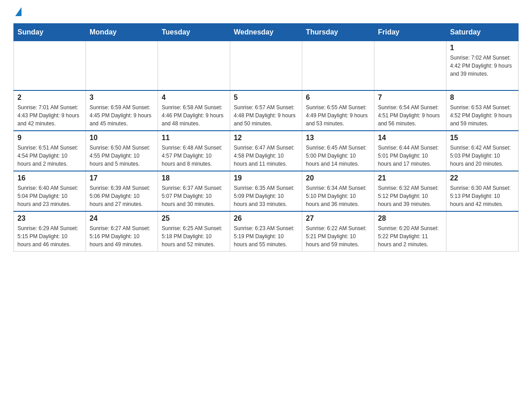  What do you see at coordinates (410, 116) in the screenshot?
I see `day-info: Sunrise: 6:54 AM Sunset: 4:51 PM Dayligh…` at bounding box center [410, 116].